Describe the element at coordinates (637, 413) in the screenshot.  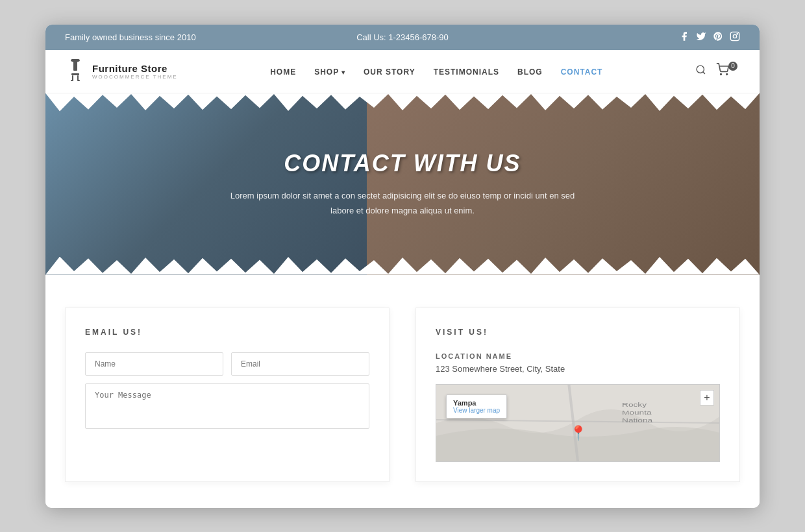
I see `svg-text: Mounta` at that location.